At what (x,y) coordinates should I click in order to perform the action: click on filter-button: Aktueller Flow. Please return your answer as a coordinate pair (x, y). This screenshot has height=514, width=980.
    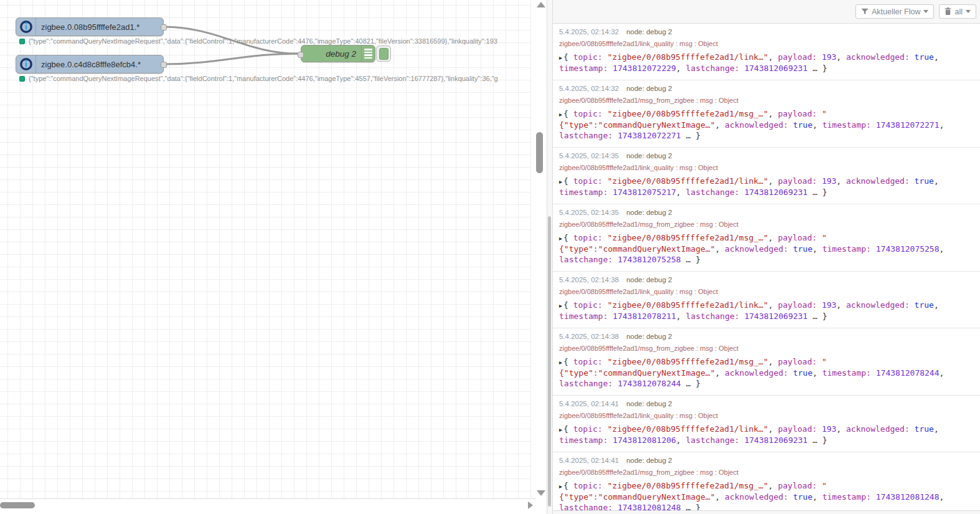
    Looking at the image, I should click on (895, 11).